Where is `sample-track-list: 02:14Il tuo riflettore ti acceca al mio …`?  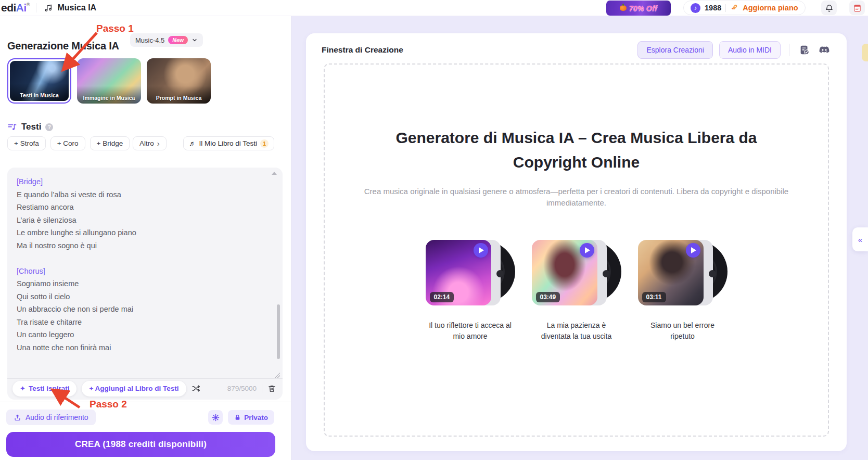 sample-track-list: 02:14Il tuo riflettore ti acceca al mio … is located at coordinates (577, 290).